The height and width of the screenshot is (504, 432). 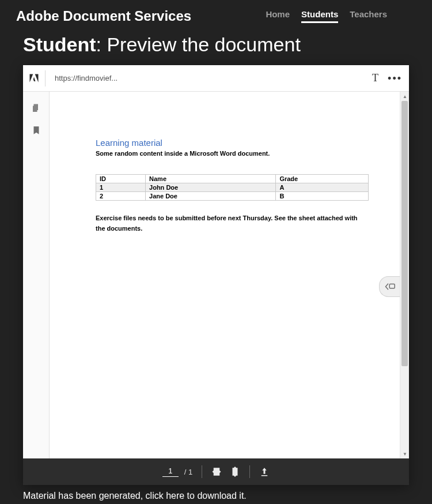 I want to click on viewer-toolbar: https://findmovief... T •••, so click(x=216, y=78).